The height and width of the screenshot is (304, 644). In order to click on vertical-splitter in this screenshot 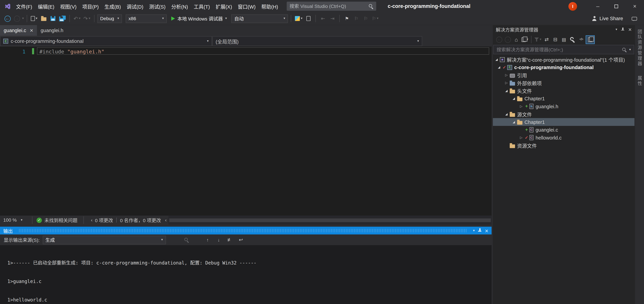, I will do `click(492, 165)`.